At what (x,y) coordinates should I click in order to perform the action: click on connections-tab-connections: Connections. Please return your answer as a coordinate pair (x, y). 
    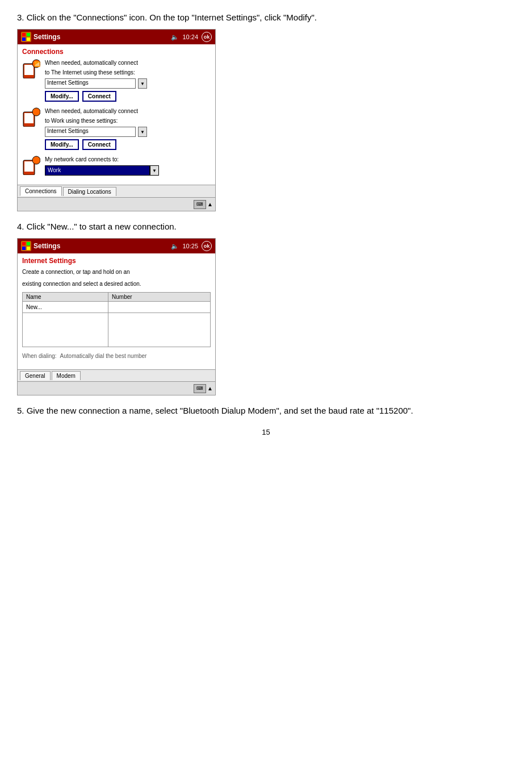
    Looking at the image, I should click on (41, 191).